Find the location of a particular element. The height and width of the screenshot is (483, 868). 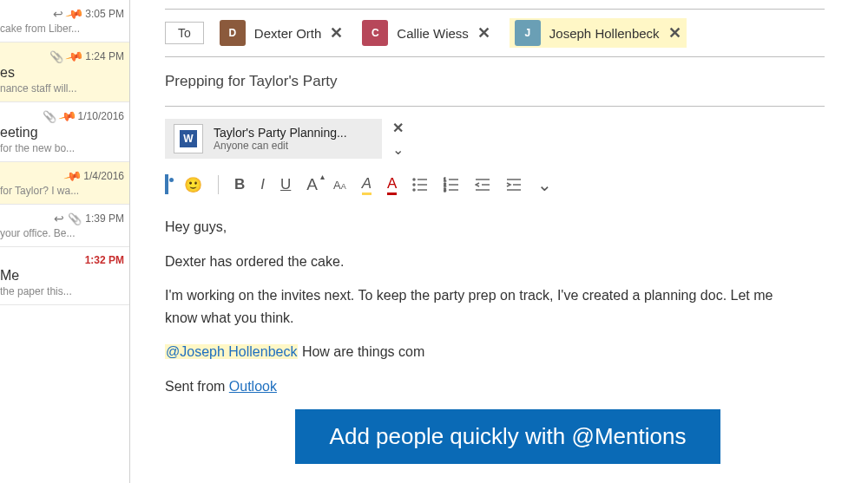

message-preview: nance staff will... is located at coordinates (62, 88).